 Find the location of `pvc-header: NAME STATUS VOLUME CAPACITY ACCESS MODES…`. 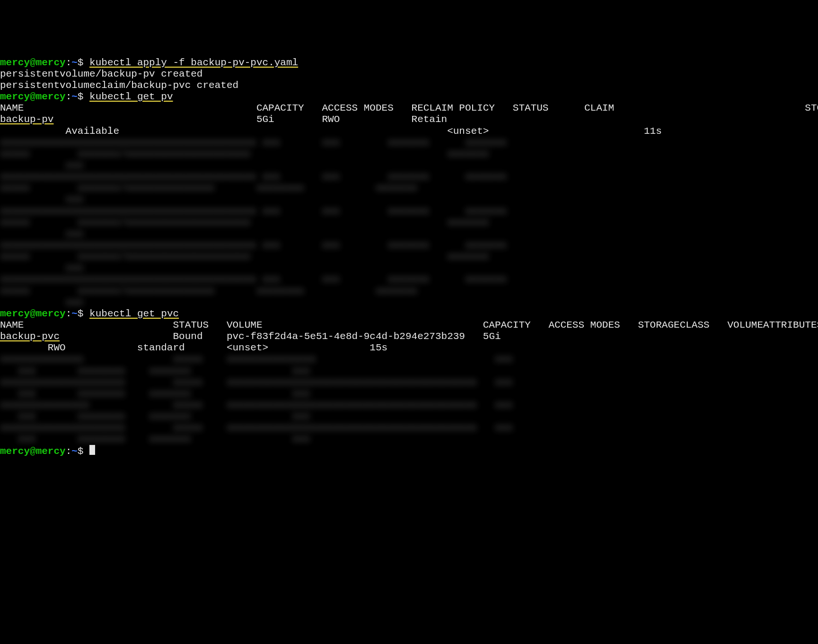

pvc-header: NAME STATUS VOLUME CAPACITY ACCESS MODES… is located at coordinates (409, 325).